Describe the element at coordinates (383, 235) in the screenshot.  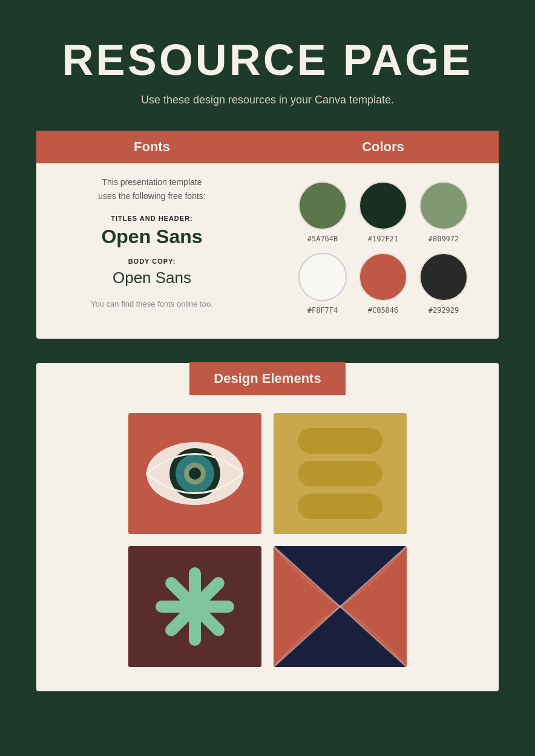
I see `colors-section: Colors #5A764B #192F21 #809972 #F8F7F4` at that location.